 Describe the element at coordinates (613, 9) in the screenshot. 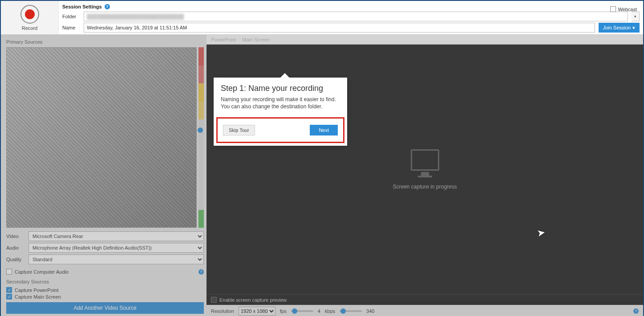

I see `webcast-checkbox` at that location.